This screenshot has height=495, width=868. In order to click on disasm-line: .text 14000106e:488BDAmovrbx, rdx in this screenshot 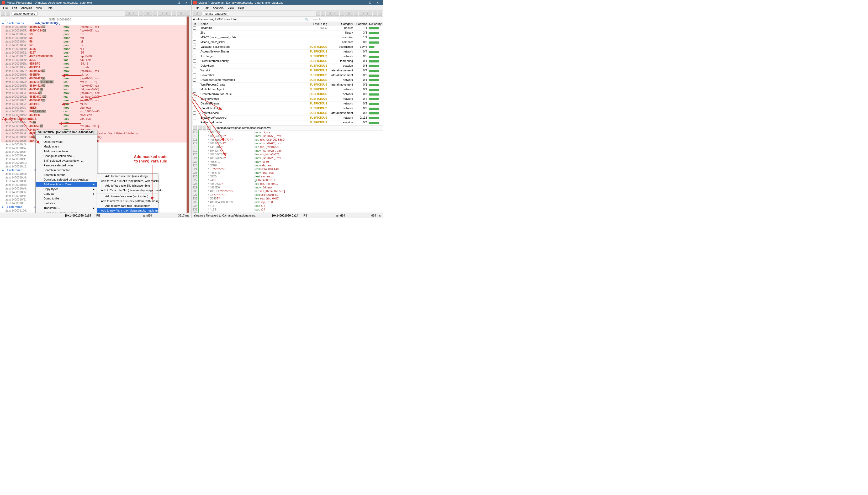, I will do `click(96, 67)`.